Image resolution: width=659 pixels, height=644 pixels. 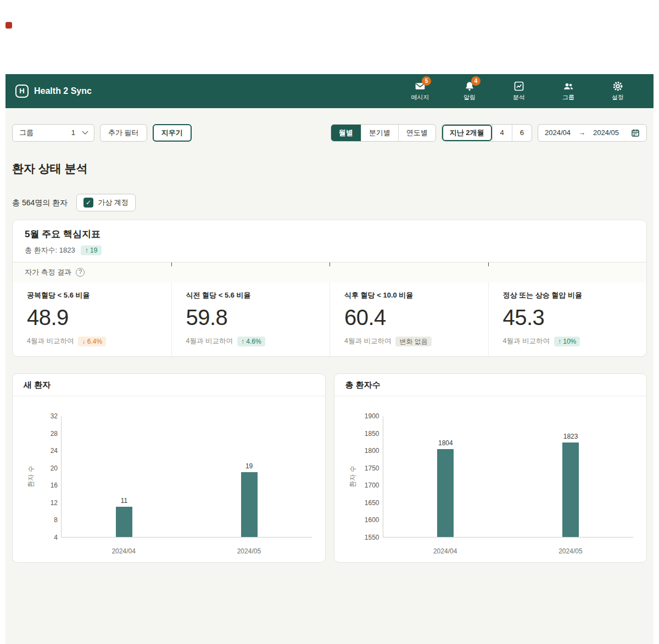 What do you see at coordinates (509, 477) in the screenshot?
I see `plot-area: 18041823` at bounding box center [509, 477].